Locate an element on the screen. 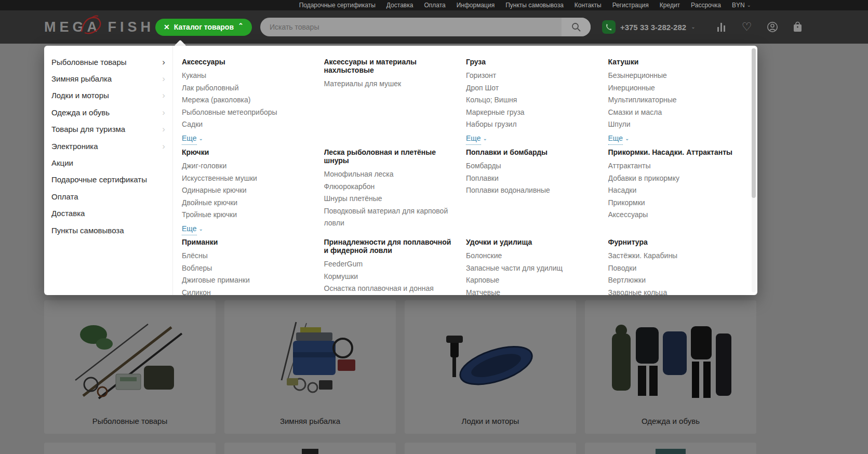 The height and width of the screenshot is (454, 868). menu-link: Джиговые приманки is located at coordinates (246, 281).